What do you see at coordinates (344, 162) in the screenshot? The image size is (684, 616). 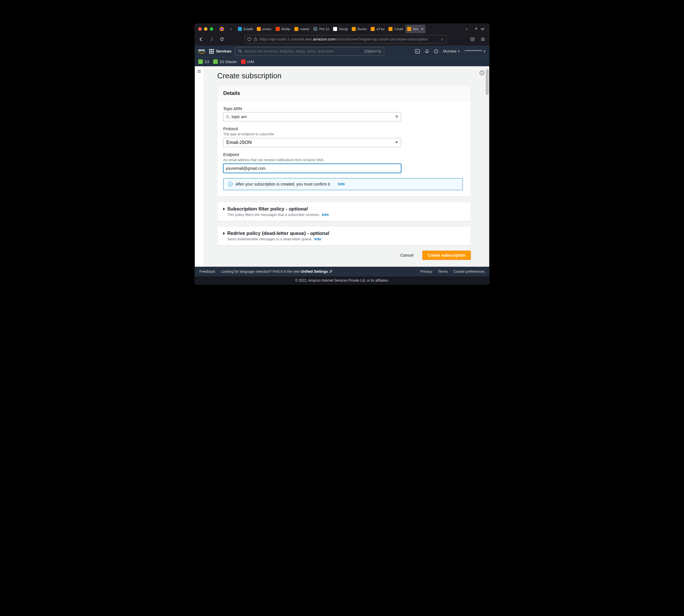 I see `endpoint-field: Endpoint An email address that can recei…` at bounding box center [344, 162].